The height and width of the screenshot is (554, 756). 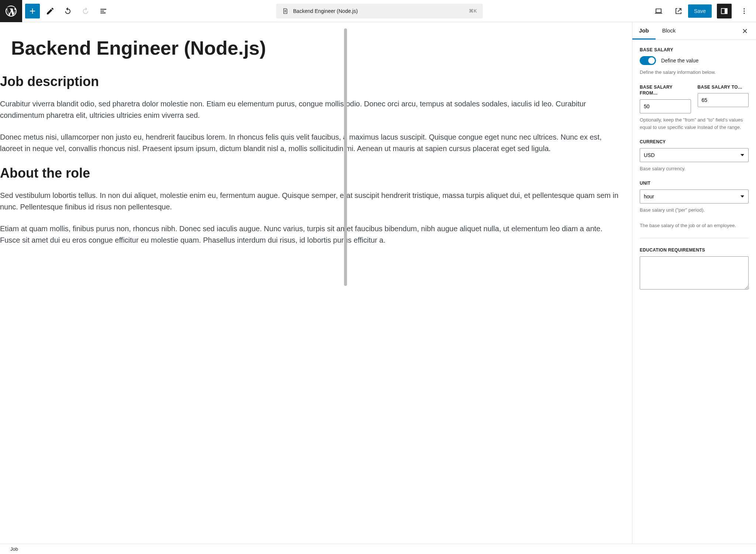 What do you see at coordinates (694, 155) in the screenshot?
I see `select-currency: USD` at bounding box center [694, 155].